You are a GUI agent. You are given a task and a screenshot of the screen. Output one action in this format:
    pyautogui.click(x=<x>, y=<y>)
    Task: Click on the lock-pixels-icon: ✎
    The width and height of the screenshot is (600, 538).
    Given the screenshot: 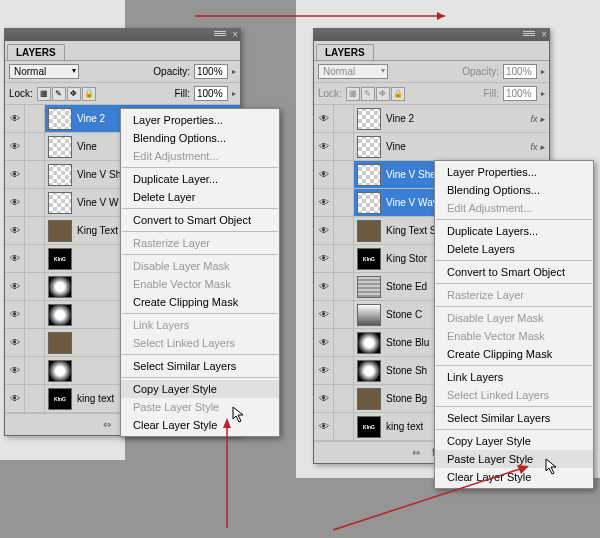 What is the action you would take?
    pyautogui.click(x=59, y=94)
    